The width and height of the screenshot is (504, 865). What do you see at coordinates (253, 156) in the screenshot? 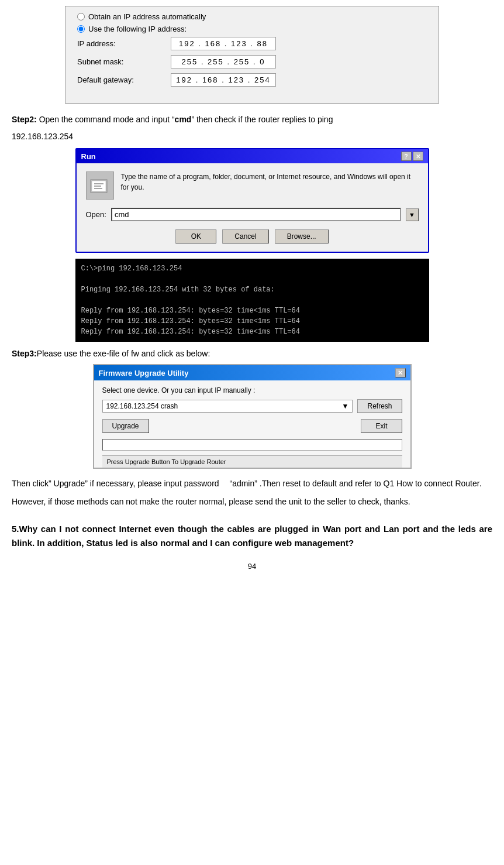
I see `run-titlebar: Run ? ✕` at bounding box center [253, 156].